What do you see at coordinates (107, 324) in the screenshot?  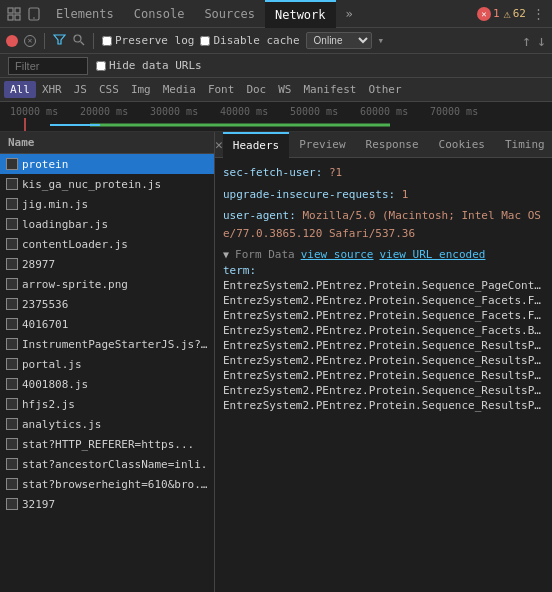 I see `file-item: 4016701` at bounding box center [107, 324].